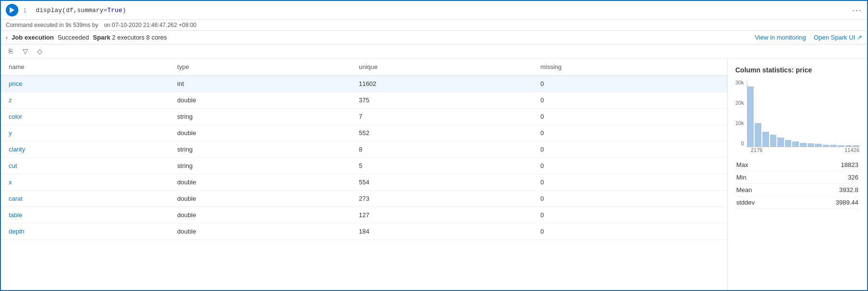  What do you see at coordinates (27, 11) in the screenshot?
I see `line-number: 1` at bounding box center [27, 11].